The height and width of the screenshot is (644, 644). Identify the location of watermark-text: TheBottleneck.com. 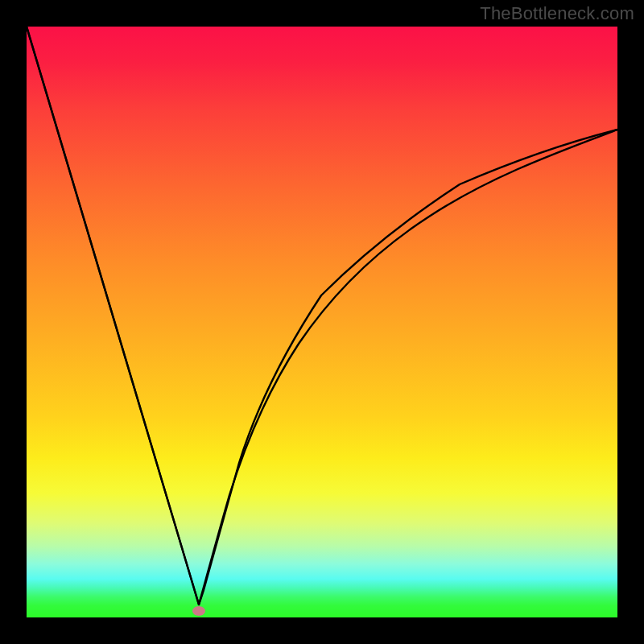
(557, 14).